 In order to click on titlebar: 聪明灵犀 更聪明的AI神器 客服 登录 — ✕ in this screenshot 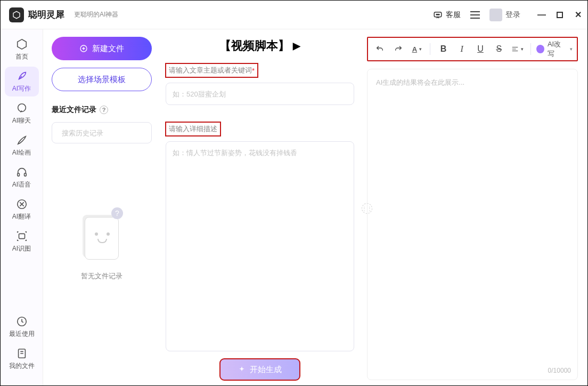, I will do `click(294, 15)`.